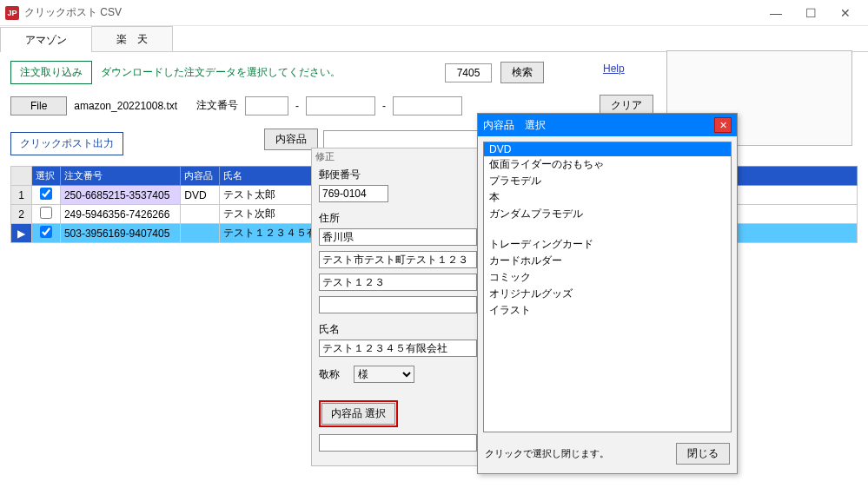  I want to click on row-order-no: 503-3956169-9407405, so click(120, 234).